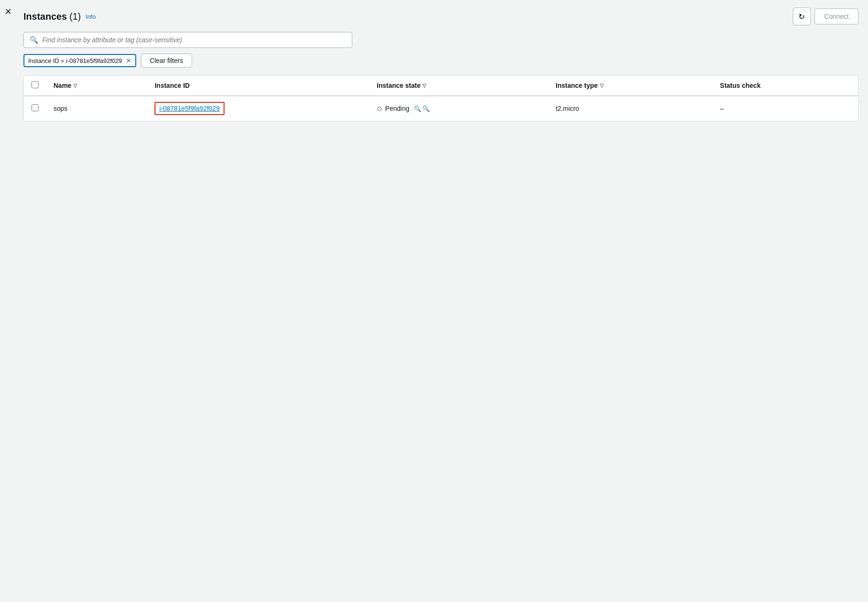 This screenshot has width=868, height=602. What do you see at coordinates (630, 108) in the screenshot?
I see `row-instance-type: t2.micro` at bounding box center [630, 108].